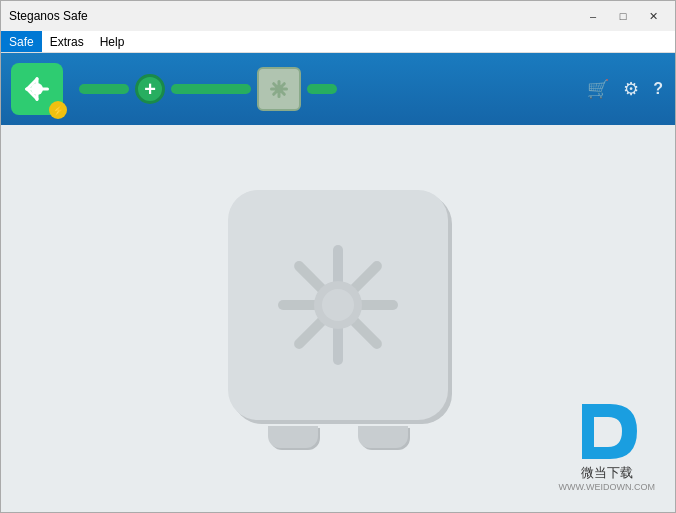 This screenshot has width=676, height=513. What do you see at coordinates (623, 16) in the screenshot?
I see `window-controls: – □ ✕` at bounding box center [623, 16].